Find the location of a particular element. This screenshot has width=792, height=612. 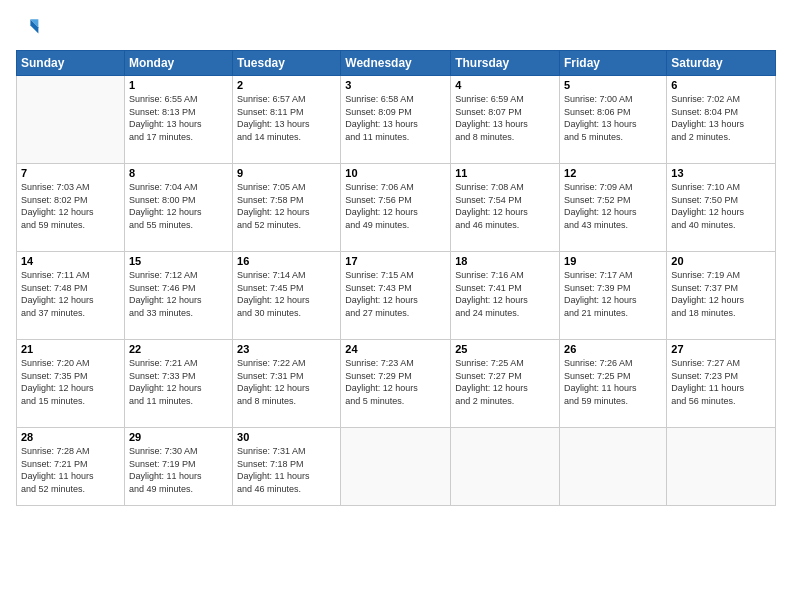

day-number: 10 is located at coordinates (396, 173).